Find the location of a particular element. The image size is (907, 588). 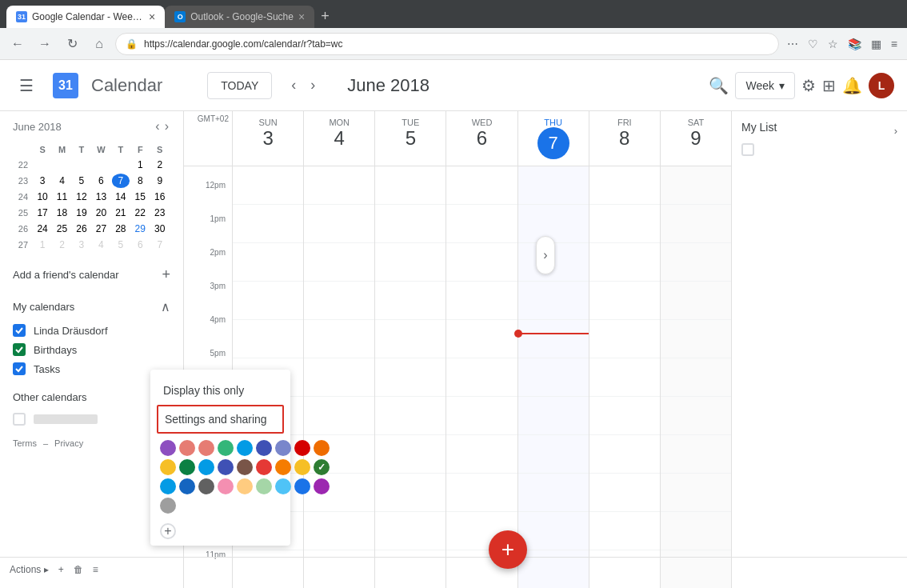

actions-label: Actions ▸ is located at coordinates (29, 570).